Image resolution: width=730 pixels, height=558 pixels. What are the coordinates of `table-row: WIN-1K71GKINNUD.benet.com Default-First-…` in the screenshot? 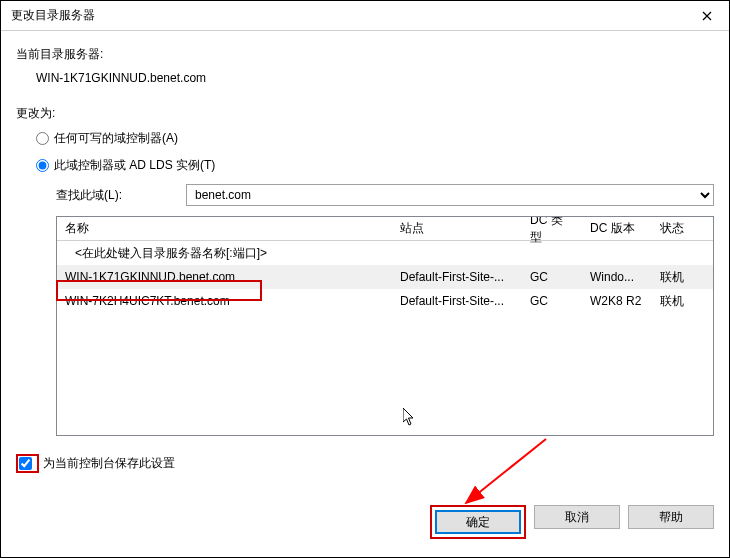 It's located at (385, 277).